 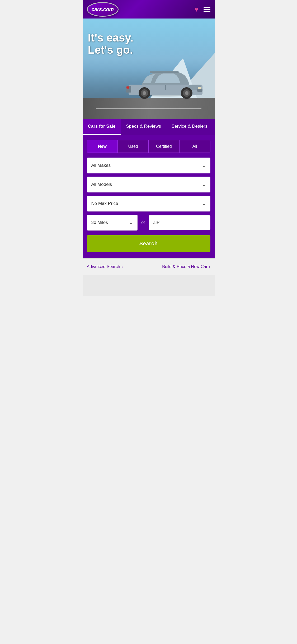 I want to click on condition-tab-new: New, so click(x=102, y=146).